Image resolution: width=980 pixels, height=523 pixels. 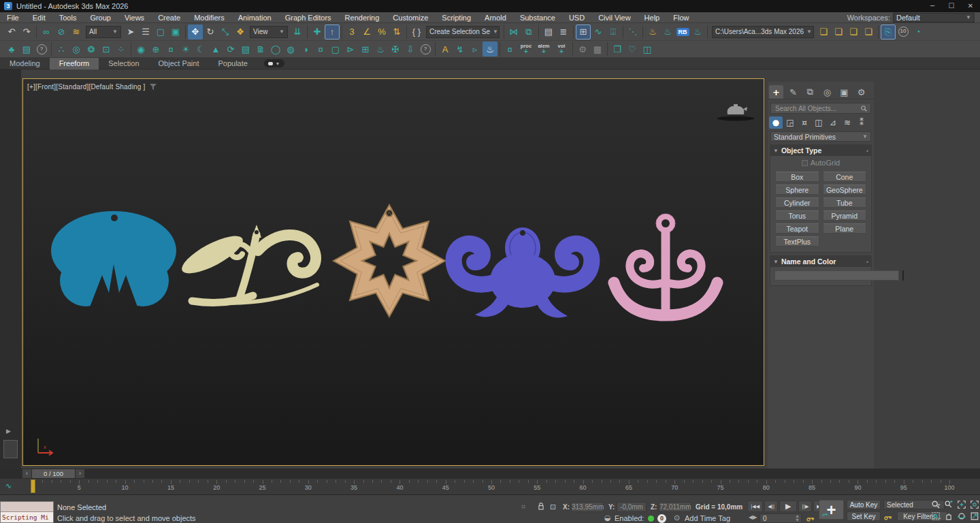 What do you see at coordinates (101, 18) in the screenshot?
I see `menu-group: Group` at bounding box center [101, 18].